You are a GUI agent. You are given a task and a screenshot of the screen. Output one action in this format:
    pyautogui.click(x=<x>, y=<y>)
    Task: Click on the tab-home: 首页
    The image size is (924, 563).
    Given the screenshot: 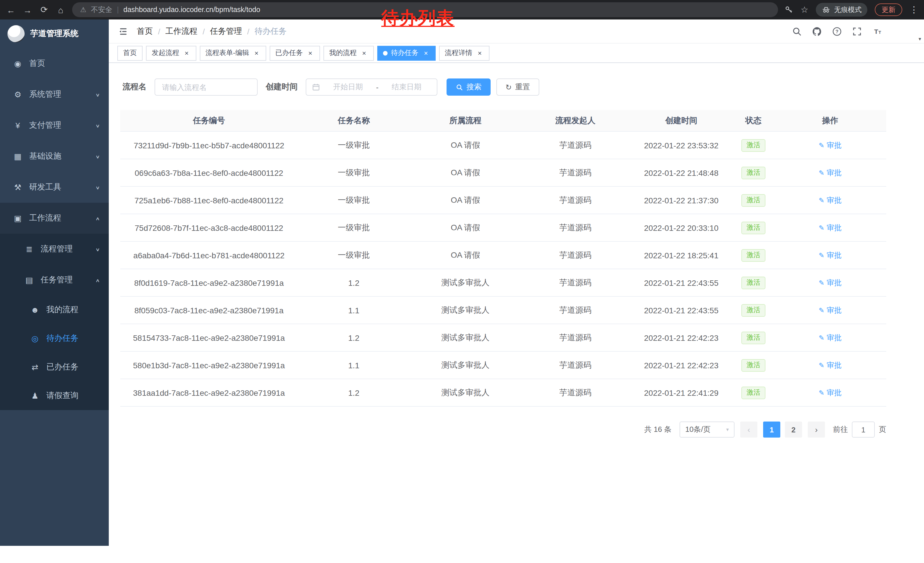 What is the action you would take?
    pyautogui.click(x=130, y=53)
    